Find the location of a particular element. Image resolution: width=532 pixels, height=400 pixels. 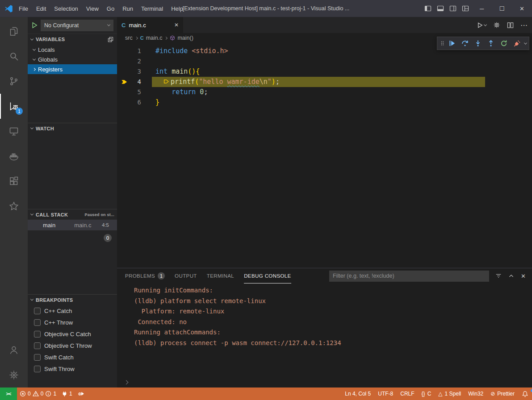

code-line: 5 return 0; is located at coordinates (324, 92).